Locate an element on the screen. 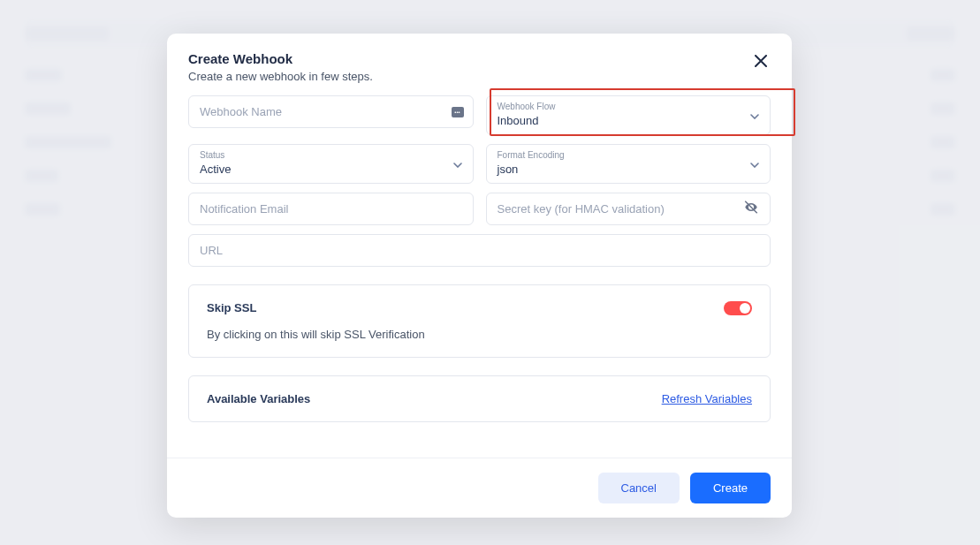  webhook-name-input: Webhook Name is located at coordinates (330, 111).